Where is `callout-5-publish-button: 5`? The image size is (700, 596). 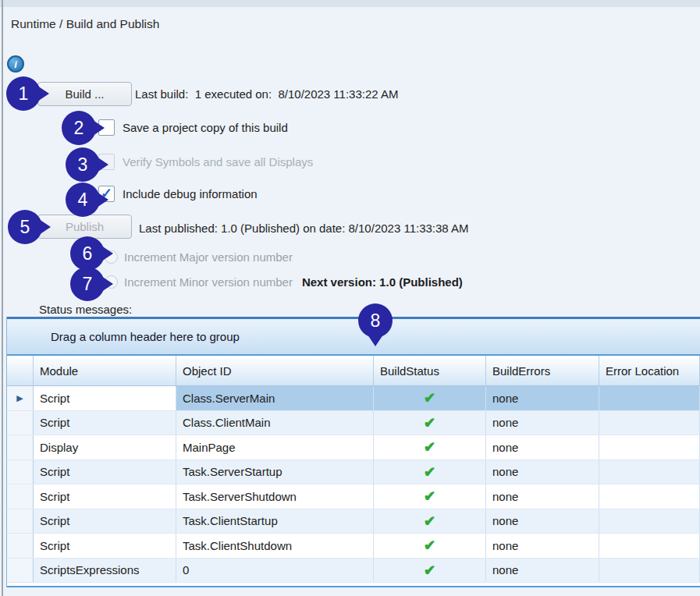 callout-5-publish-button: 5 is located at coordinates (25, 227).